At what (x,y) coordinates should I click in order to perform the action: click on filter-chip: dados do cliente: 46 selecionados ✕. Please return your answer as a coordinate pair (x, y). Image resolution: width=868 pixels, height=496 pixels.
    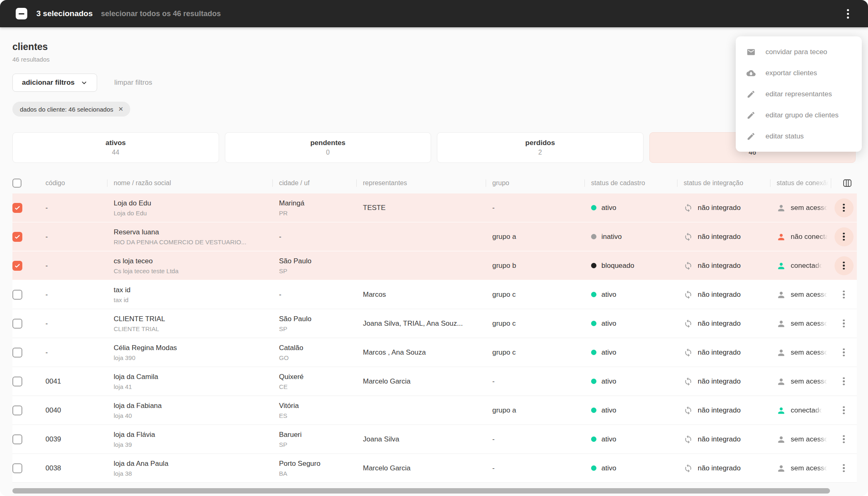
    Looking at the image, I should click on (71, 109).